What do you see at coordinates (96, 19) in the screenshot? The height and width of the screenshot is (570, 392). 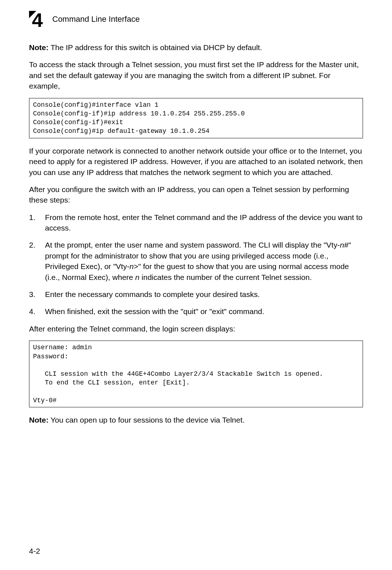 I see `header-title: Command Line Interface` at bounding box center [96, 19].